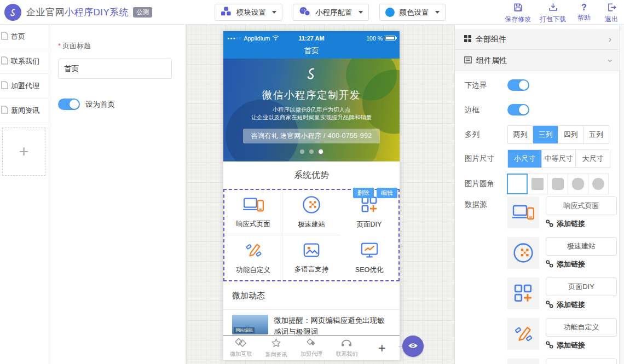 This screenshot has height=364, width=624. I want to click on save-button: 保存修改, so click(518, 13).